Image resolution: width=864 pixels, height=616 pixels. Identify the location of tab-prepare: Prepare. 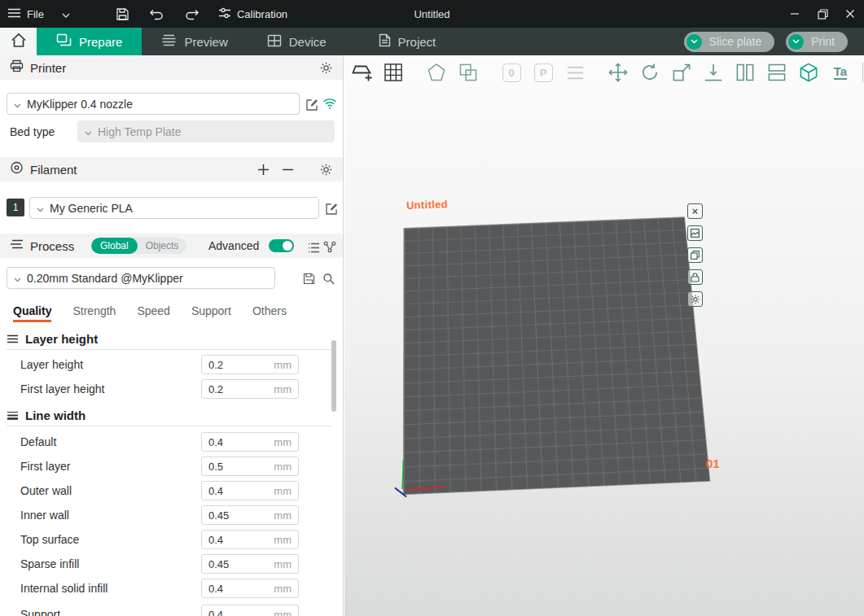
(90, 42).